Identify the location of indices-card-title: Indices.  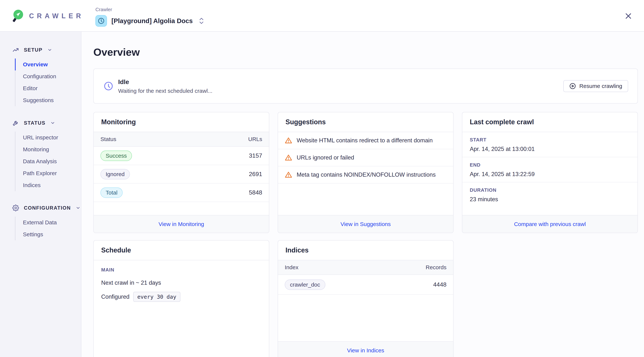
(366, 250).